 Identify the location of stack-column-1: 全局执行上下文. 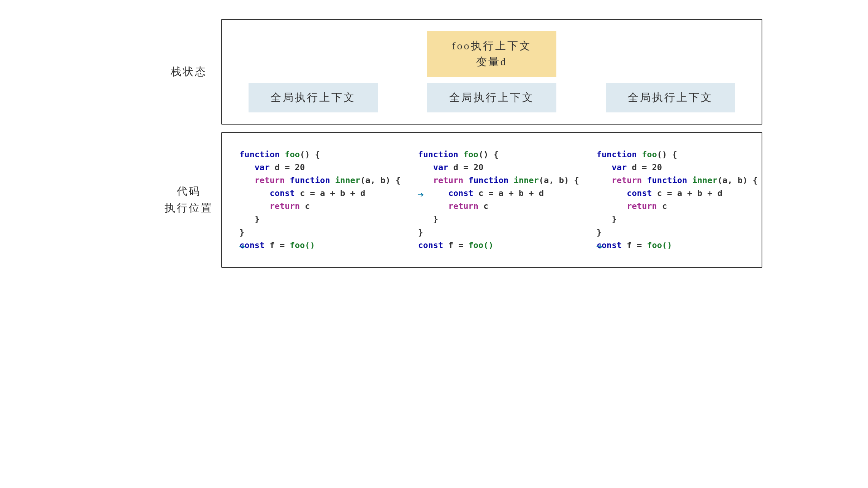
(313, 98).